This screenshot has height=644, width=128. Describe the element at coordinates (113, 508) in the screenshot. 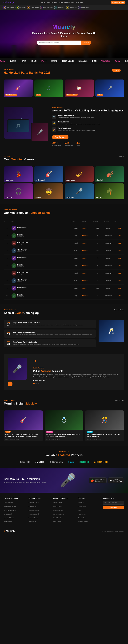

I see `subscribe-button: Subscribe` at that location.